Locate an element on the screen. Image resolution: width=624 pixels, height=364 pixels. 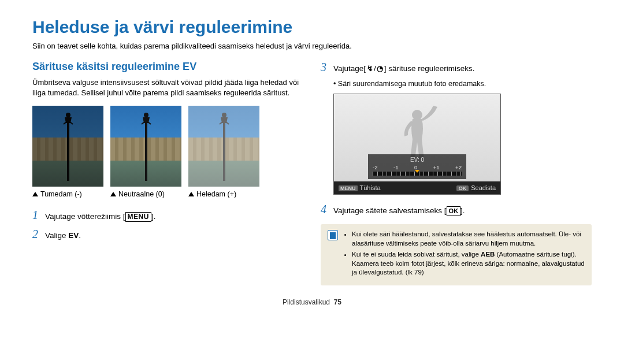
step-3-bullet: Säri suurendamisega muutub foto eredamak… is located at coordinates (462, 84).